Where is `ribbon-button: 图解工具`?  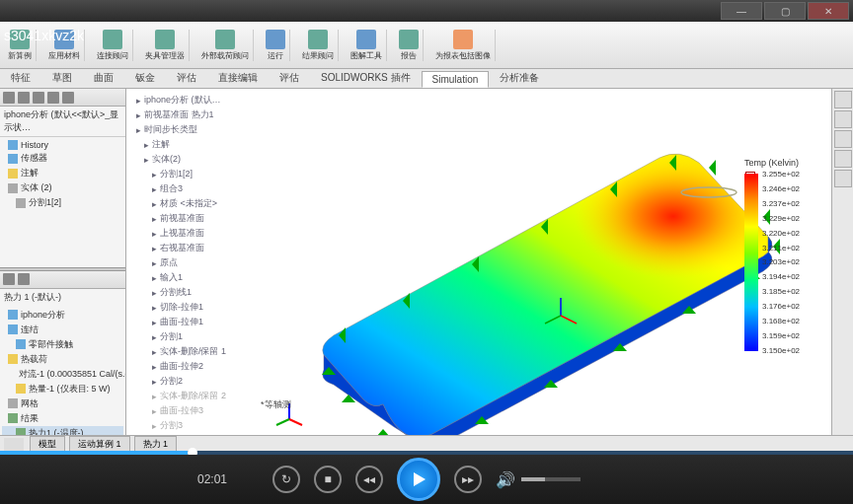
ribbon-button: 图解工具 is located at coordinates (367, 45).